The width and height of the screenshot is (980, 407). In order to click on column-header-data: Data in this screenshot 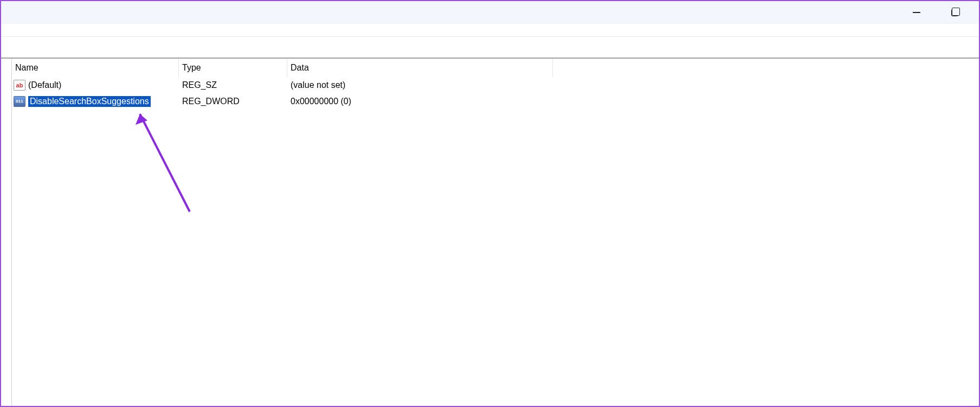, I will do `click(420, 68)`.